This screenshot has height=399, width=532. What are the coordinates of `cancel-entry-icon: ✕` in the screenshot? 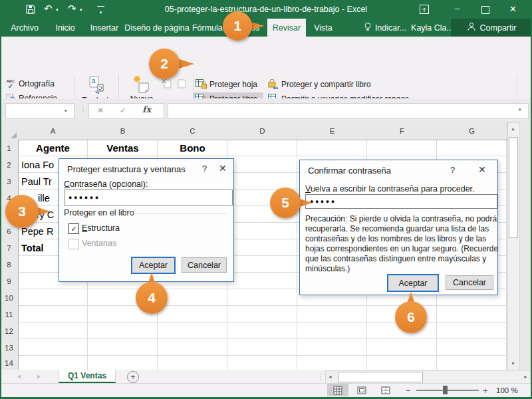 It's located at (100, 110).